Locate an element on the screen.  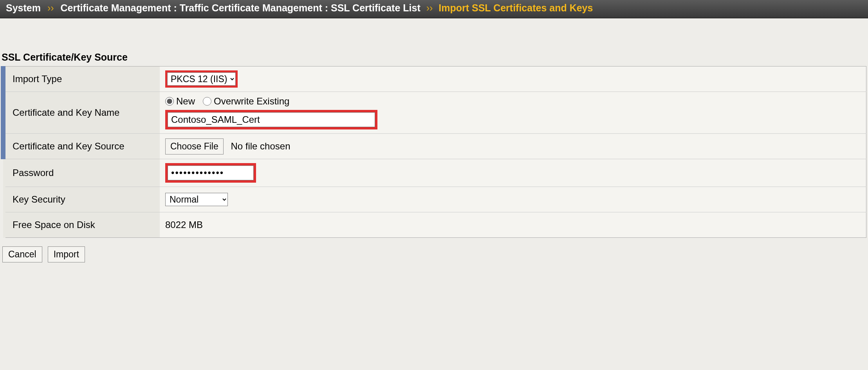
radio-new-label: New is located at coordinates (186, 101).